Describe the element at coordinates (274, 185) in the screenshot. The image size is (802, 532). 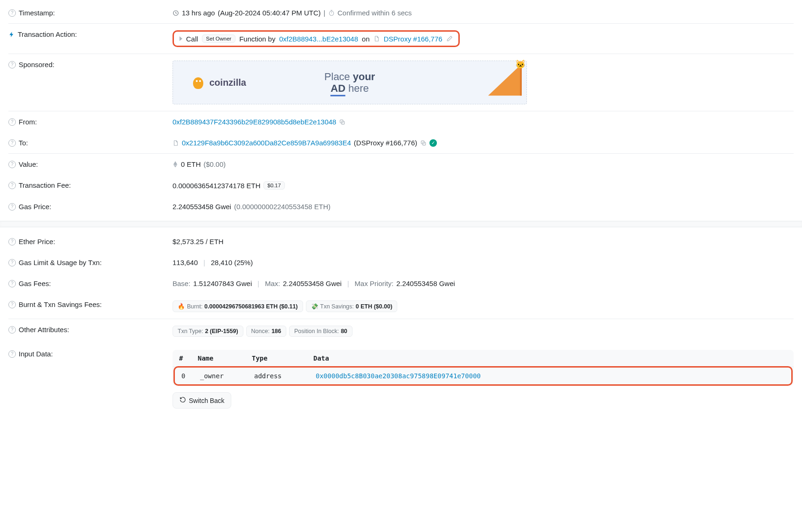
I see `fee-usd-badge: $0.17` at that location.